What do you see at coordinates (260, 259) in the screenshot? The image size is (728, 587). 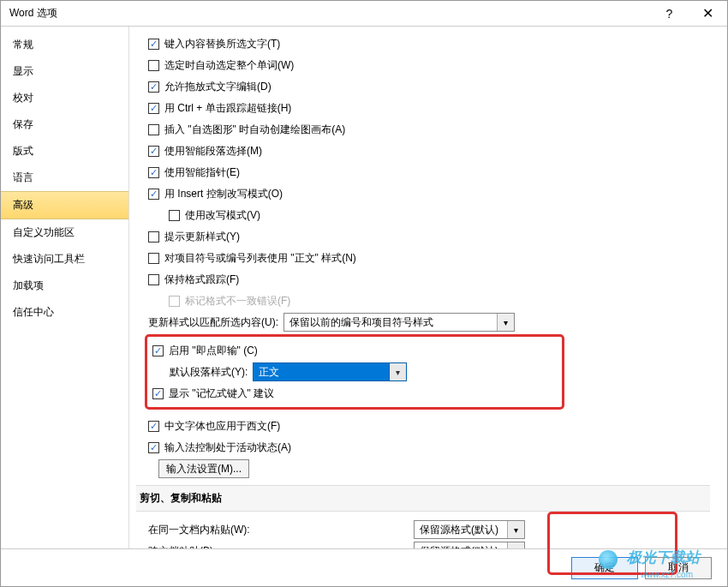 I see `label-normal-style-list: 对项目符号或编号列表使用 "正文" 样式(N)` at bounding box center [260, 259].